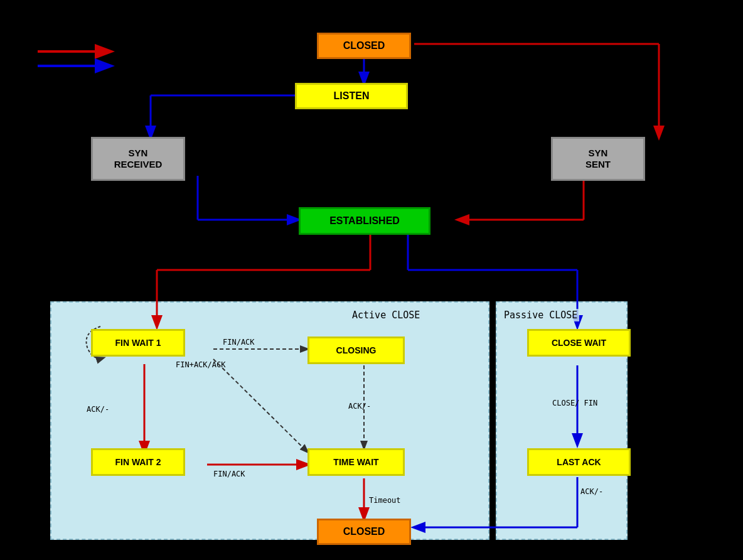 This screenshot has height=560, width=743. What do you see at coordinates (138, 343) in the screenshot?
I see `fin-wait-1-state: FIN WAIT 1` at bounding box center [138, 343].